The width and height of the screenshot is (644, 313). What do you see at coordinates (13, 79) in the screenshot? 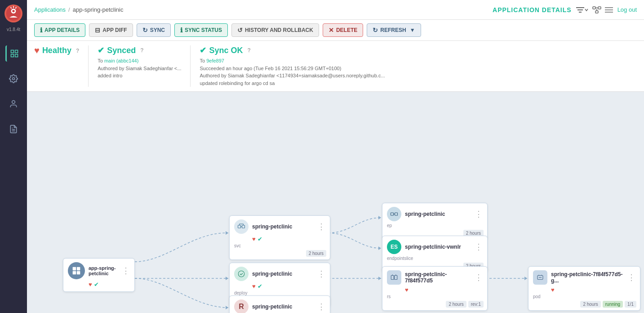
I see `sidebar-item-settings` at bounding box center [13, 79].